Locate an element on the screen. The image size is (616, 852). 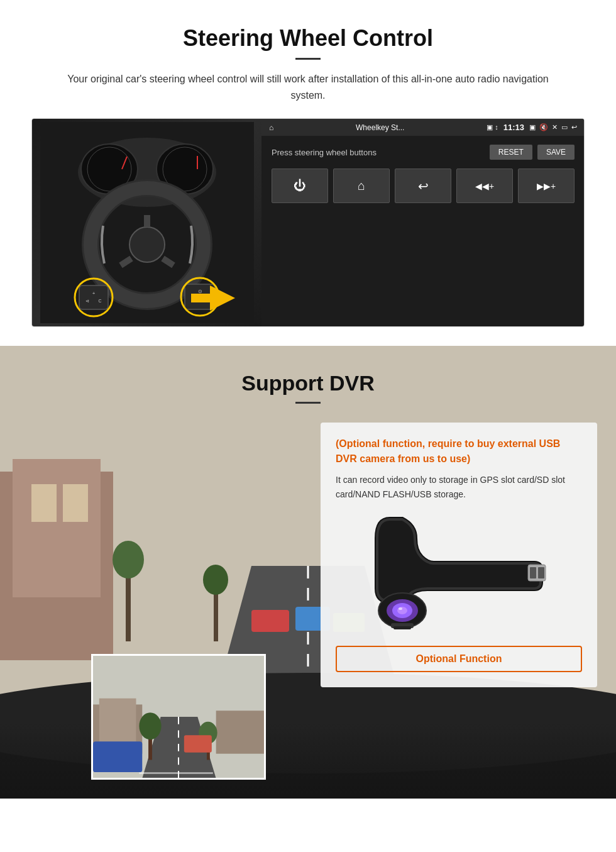
ctrl-home: ⌂ is located at coordinates (361, 186).